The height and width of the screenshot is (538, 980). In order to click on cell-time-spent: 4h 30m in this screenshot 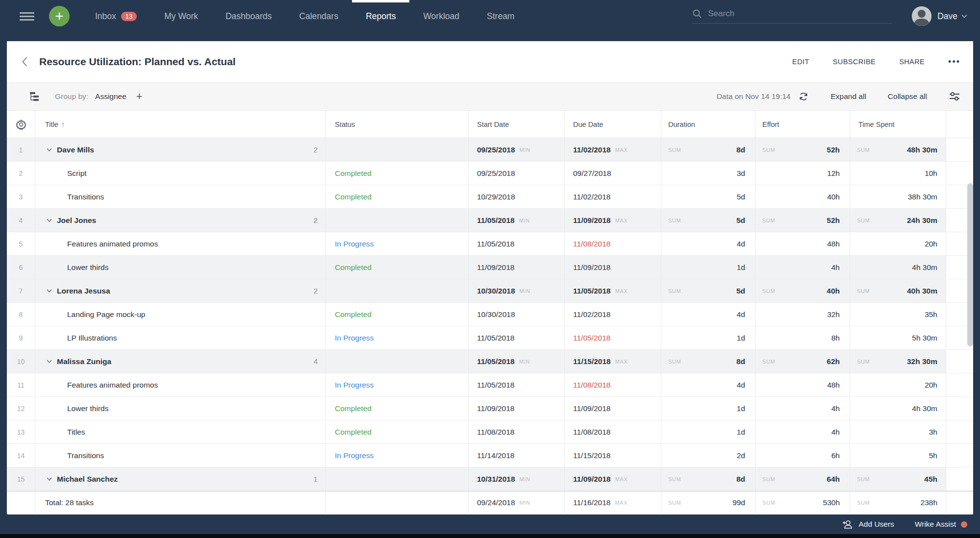, I will do `click(898, 409)`.